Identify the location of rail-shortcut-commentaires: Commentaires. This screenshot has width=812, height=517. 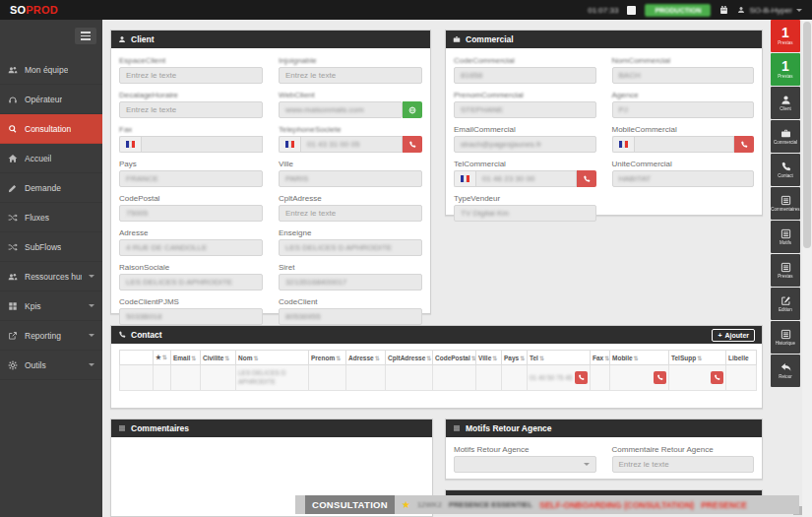
(785, 203).